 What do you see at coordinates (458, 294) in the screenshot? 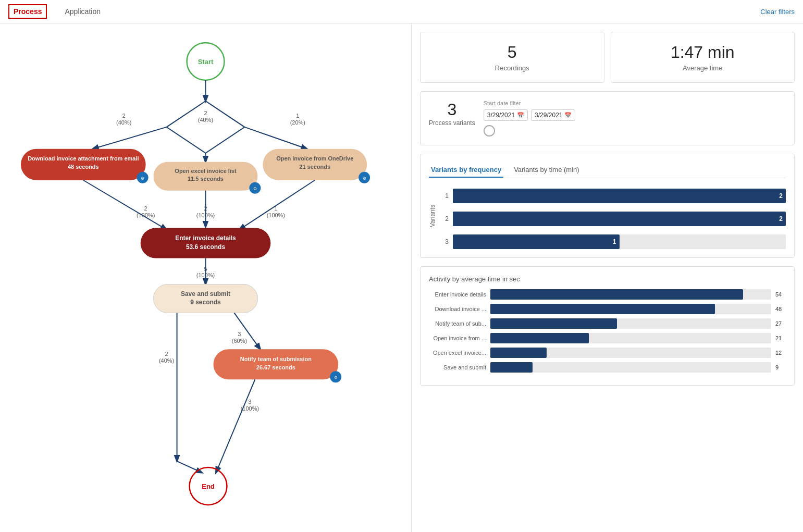
I see `activity-label-enter-invoice: Enter invoice details` at bounding box center [458, 294].